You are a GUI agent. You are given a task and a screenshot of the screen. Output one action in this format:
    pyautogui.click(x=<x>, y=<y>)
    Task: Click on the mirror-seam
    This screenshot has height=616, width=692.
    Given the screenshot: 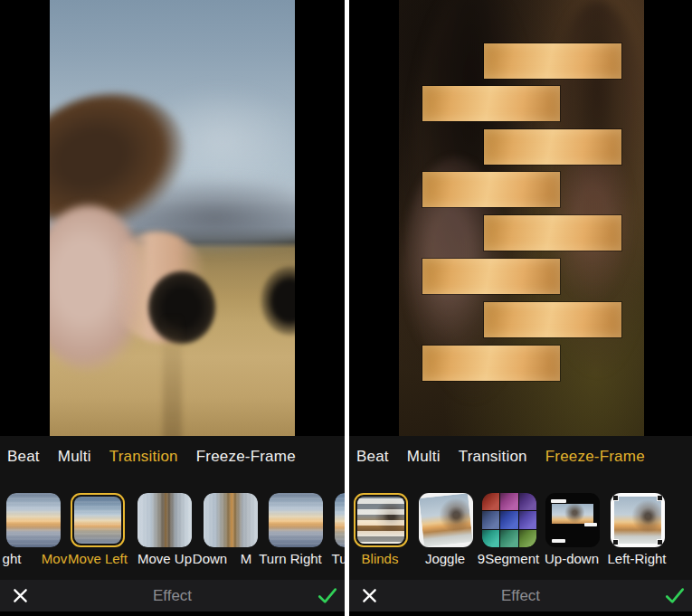 What is the action you would take?
    pyautogui.click(x=173, y=374)
    